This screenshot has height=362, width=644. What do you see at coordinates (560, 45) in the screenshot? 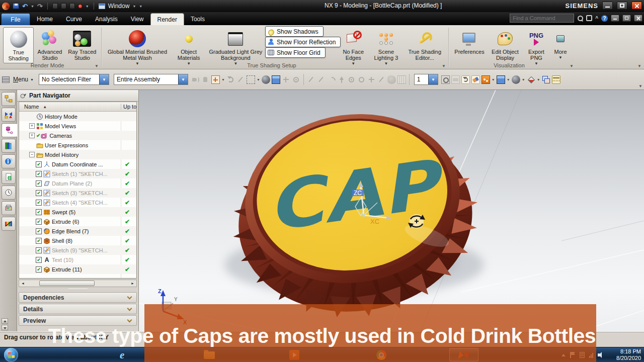
I see `more-button: More▼` at bounding box center [560, 45].